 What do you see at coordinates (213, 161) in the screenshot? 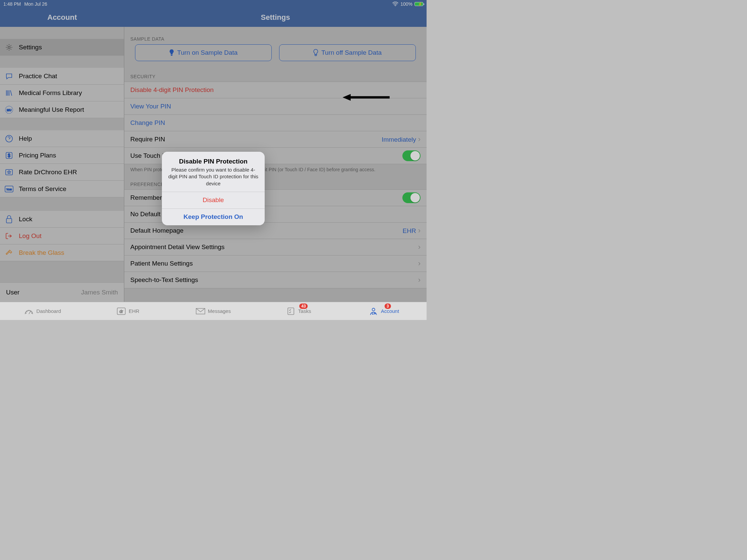
I see `modal-title: Disable PIN Protection` at bounding box center [213, 161].